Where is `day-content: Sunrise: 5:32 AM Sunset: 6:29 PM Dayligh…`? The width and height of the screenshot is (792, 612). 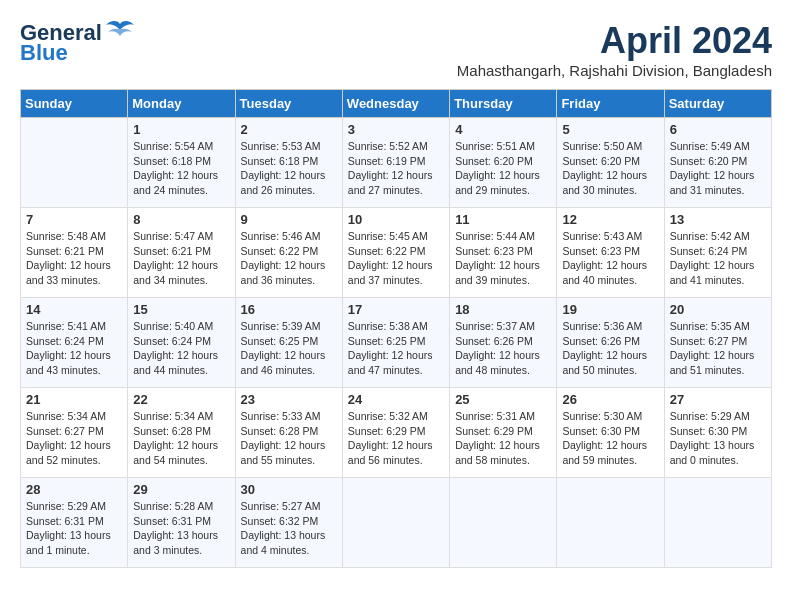 day-content: Sunrise: 5:32 AM Sunset: 6:29 PM Dayligh… is located at coordinates (396, 438).